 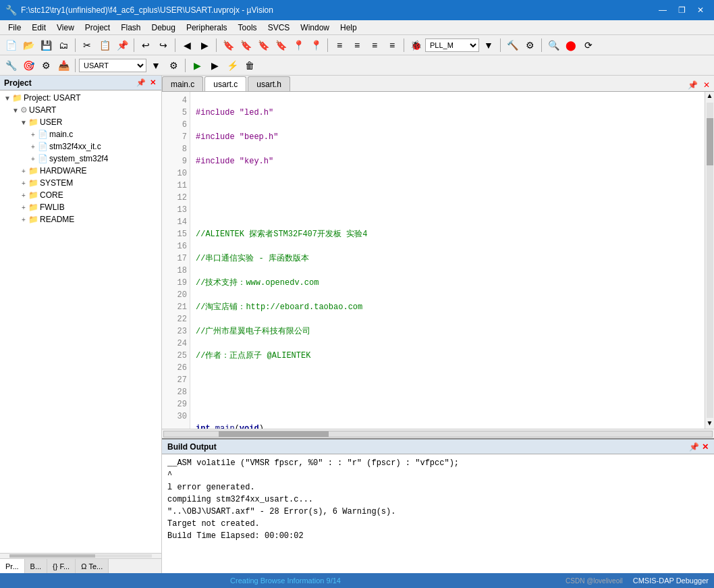 I want to click on tree-item-stm32-it: + 📄 stm32f4xx_it.c, so click(x=81, y=146).